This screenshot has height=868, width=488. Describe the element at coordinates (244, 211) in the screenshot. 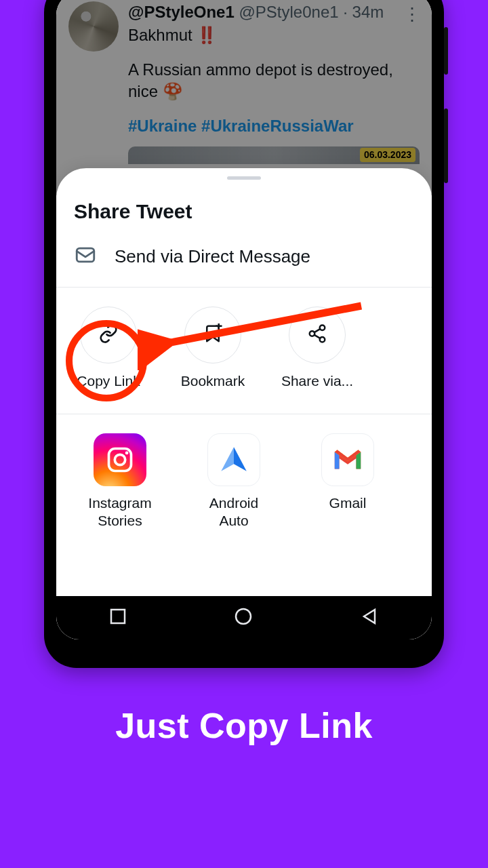

I see `sheet-title: Share Tweet` at that location.